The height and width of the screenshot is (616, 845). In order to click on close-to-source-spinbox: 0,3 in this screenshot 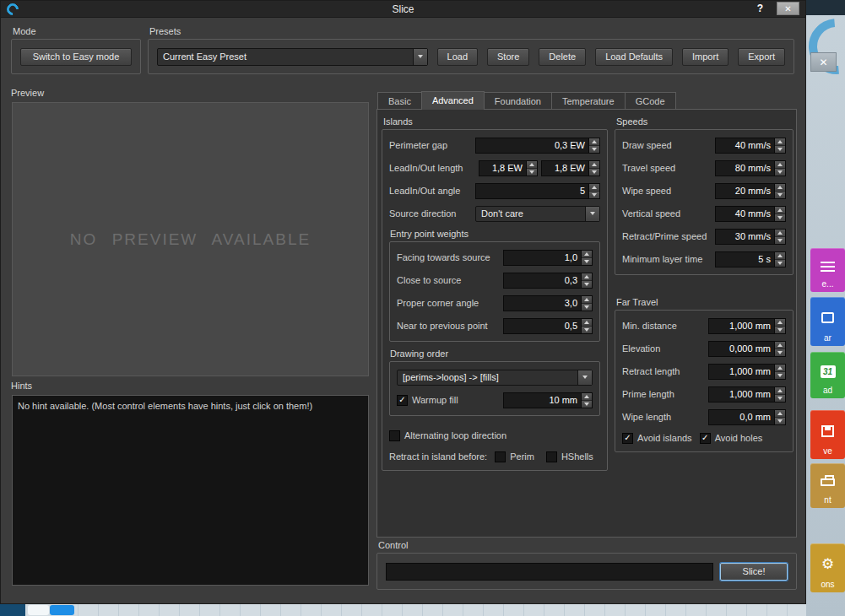, I will do `click(548, 280)`.